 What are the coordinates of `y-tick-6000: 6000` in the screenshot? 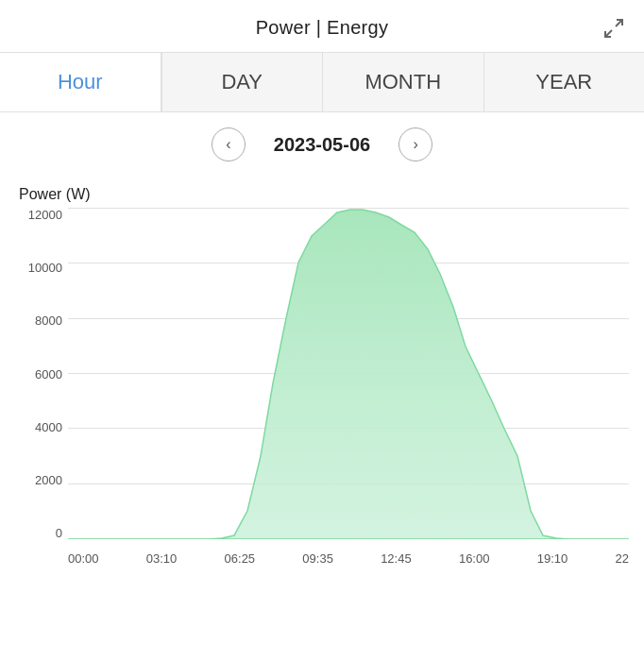 It's located at (49, 374).